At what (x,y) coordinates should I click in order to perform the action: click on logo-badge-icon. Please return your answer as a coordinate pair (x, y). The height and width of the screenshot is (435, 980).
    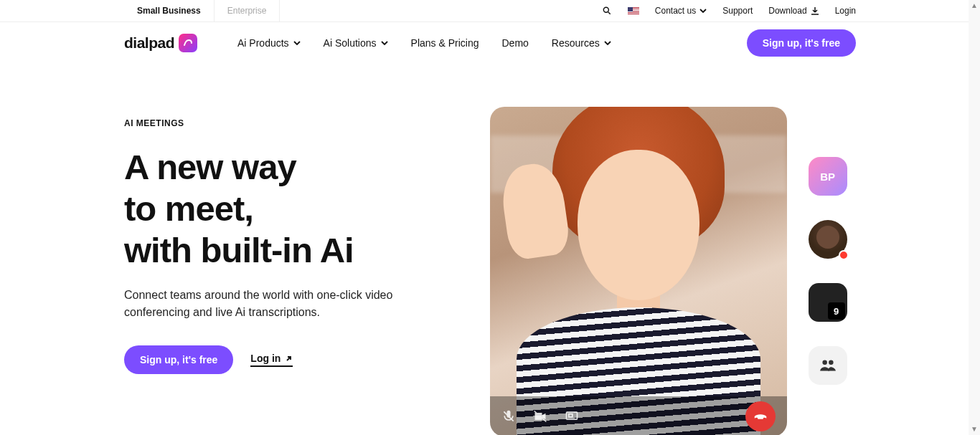
    Looking at the image, I should click on (188, 43).